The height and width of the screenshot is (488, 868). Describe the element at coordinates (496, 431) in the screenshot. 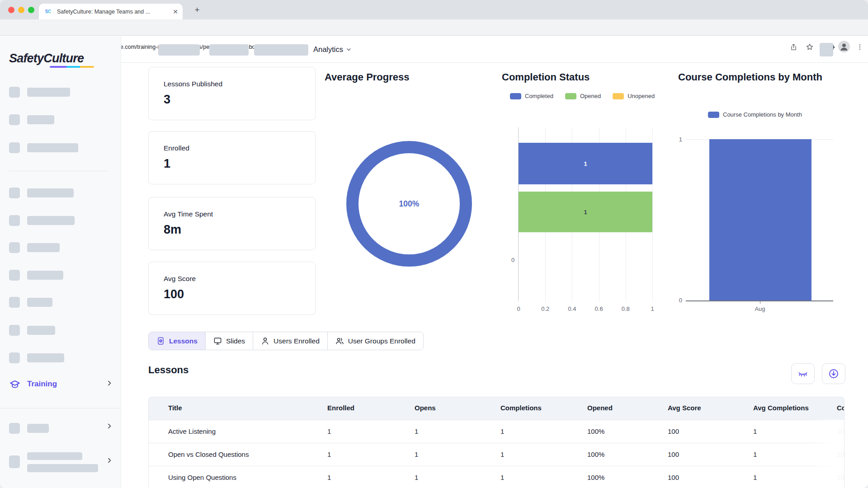

I see `table-row: Active Listening 1 1 1 100% 100 1 10` at that location.